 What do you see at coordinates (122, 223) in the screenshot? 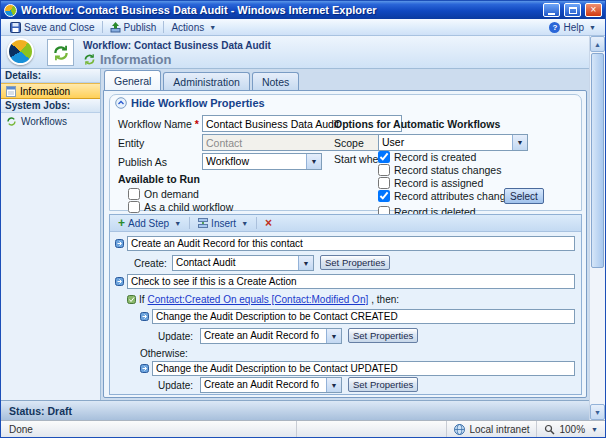
I see `plus-icon: +` at bounding box center [122, 223].